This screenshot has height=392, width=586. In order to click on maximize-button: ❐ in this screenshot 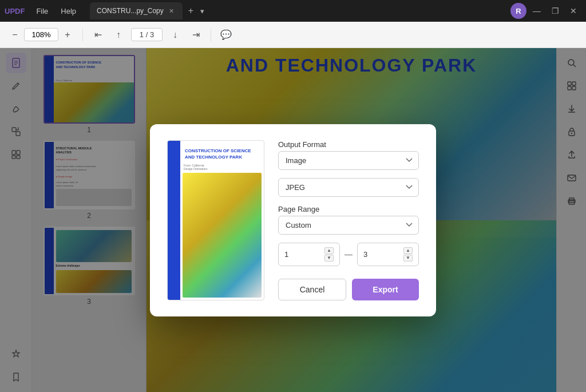, I will do `click(555, 11)`.